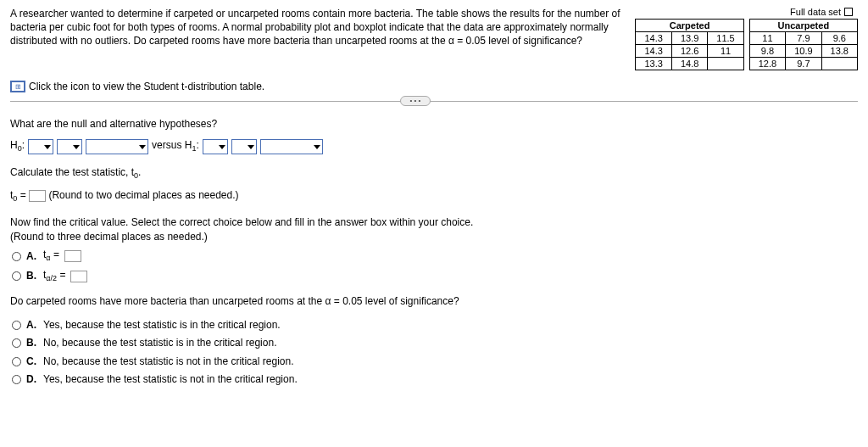  Describe the element at coordinates (849, 12) in the screenshot. I see `popup-icon` at that location.